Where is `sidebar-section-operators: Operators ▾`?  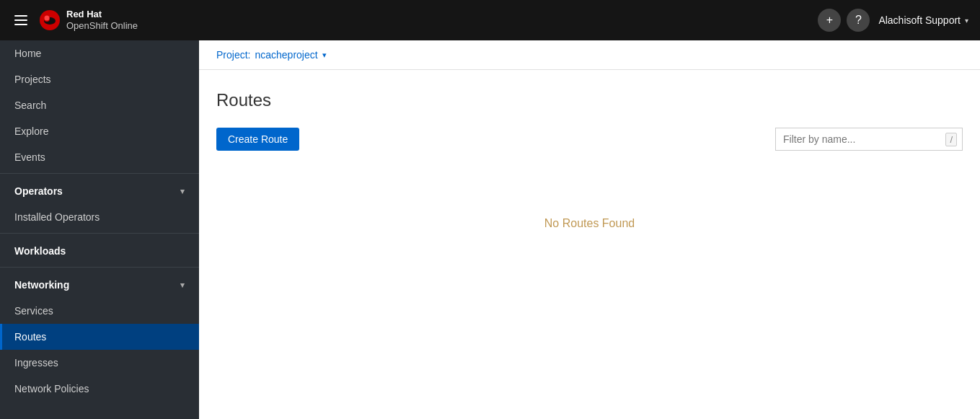 sidebar-section-operators: Operators ▾ is located at coordinates (100, 190).